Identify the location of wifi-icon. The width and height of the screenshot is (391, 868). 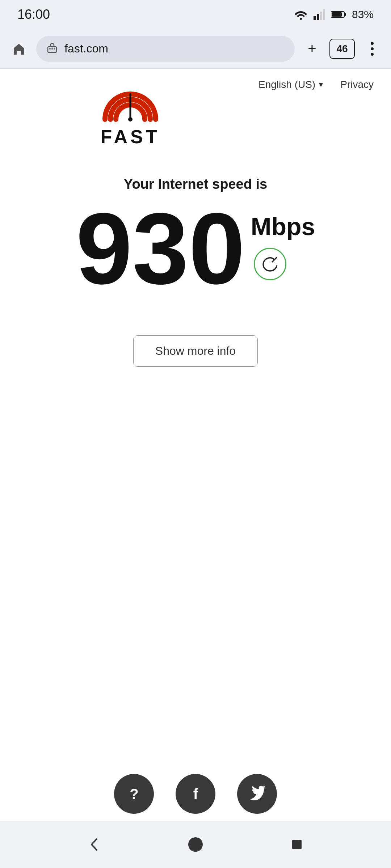
(301, 14).